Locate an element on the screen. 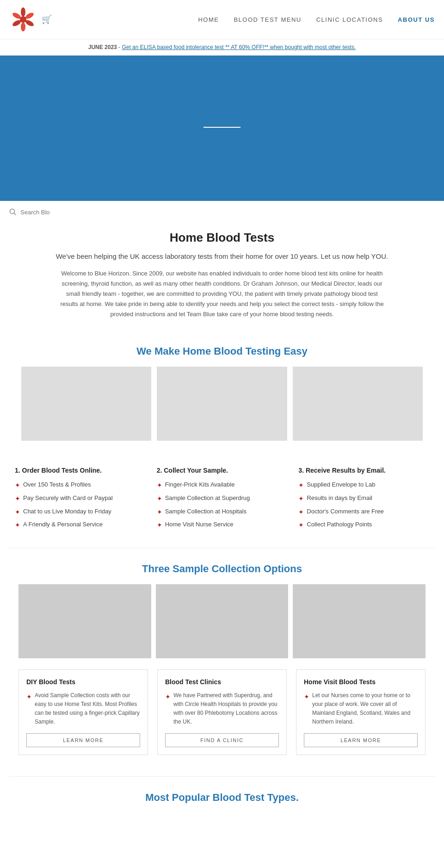 This screenshot has width=444, height=868. search-icon is located at coordinates (13, 212).